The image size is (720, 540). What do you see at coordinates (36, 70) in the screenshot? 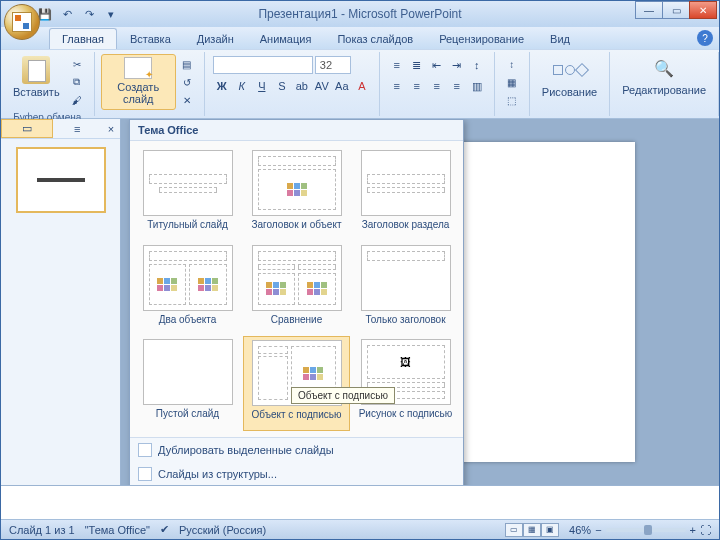
I see `paste-icon` at bounding box center [36, 70].